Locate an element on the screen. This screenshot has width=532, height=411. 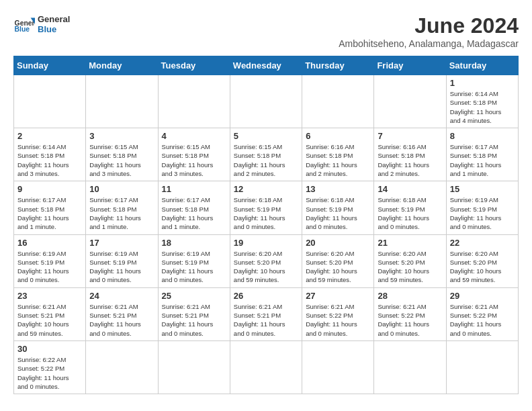
day-number: 24 is located at coordinates (122, 295).